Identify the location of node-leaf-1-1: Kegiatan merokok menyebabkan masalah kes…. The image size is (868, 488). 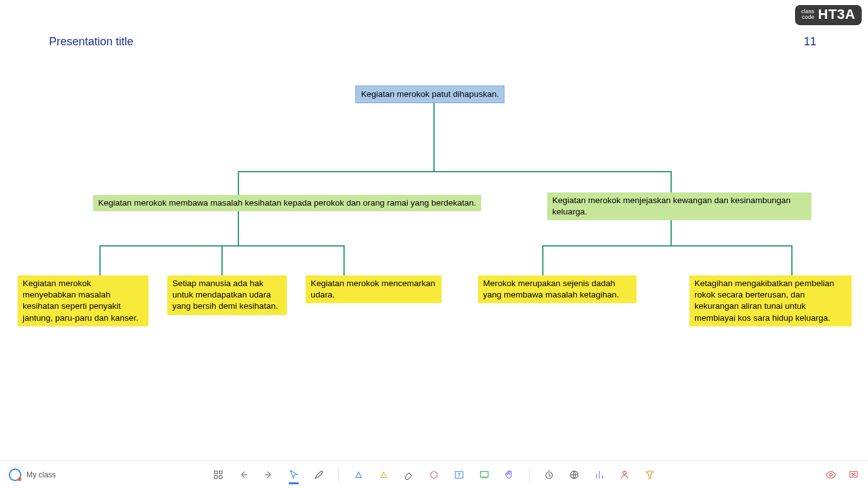
(83, 301).